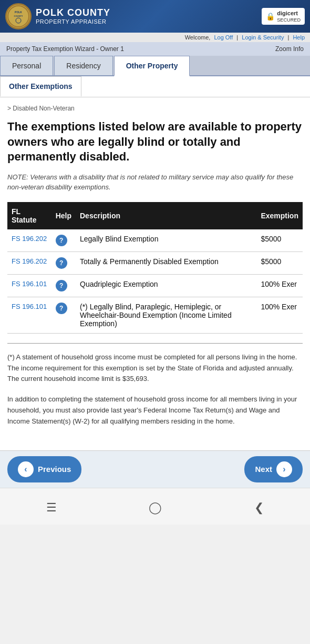 Image resolution: width=310 pixels, height=644 pixels. I want to click on breadcrumb-sub: > Disabled Non-Veteran, so click(155, 108).